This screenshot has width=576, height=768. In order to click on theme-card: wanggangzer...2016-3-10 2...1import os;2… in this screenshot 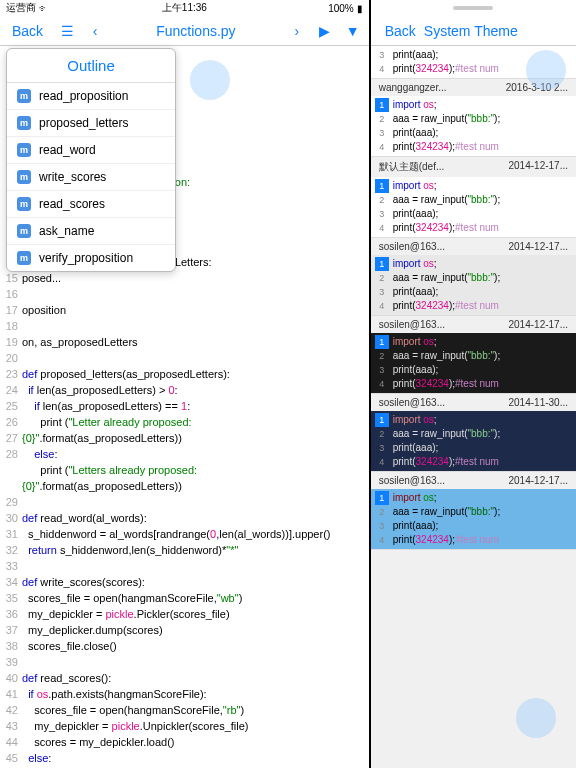, I will do `click(474, 118)`.